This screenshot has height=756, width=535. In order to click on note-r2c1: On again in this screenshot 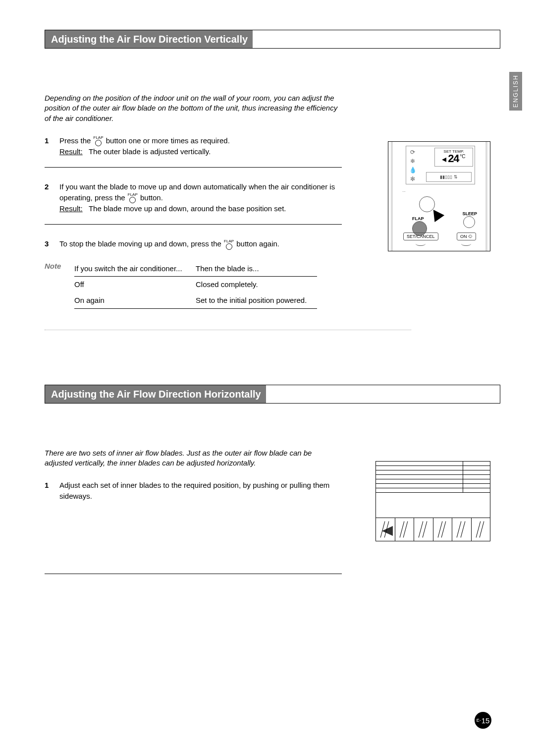, I will do `click(135, 300)`.